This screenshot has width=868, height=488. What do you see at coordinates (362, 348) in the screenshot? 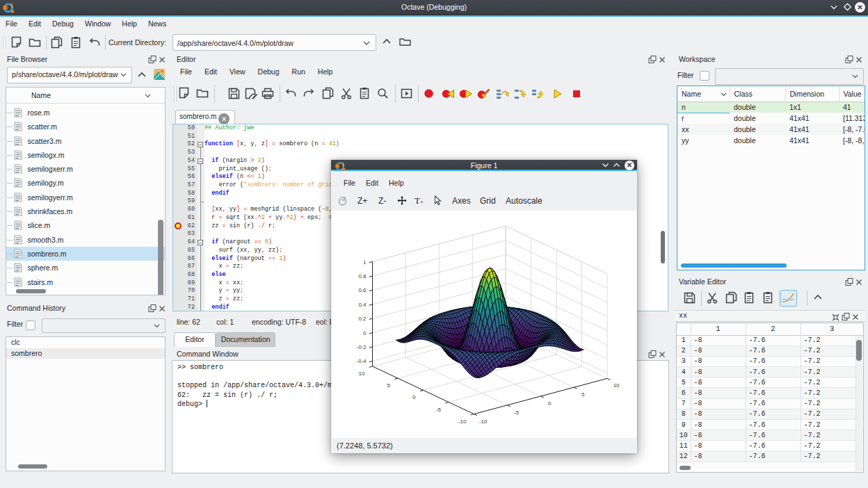
I see `svg-text: -0.2` at bounding box center [362, 348].